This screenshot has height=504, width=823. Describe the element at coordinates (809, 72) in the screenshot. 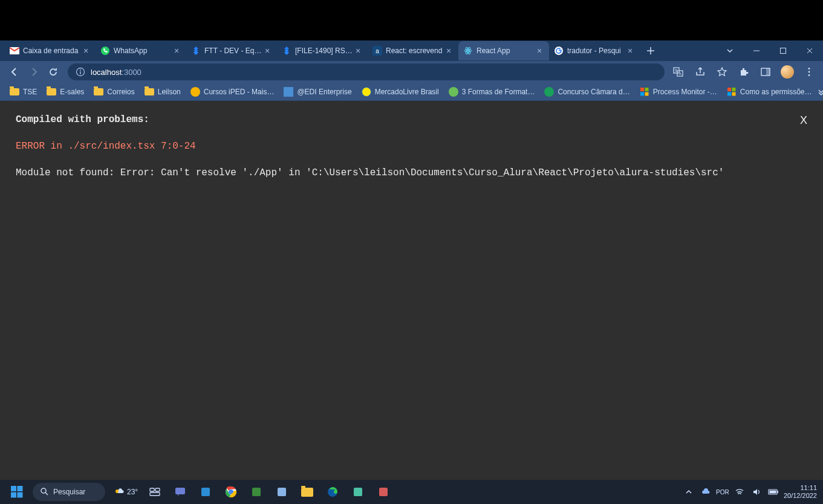

I see `menu-button` at that location.